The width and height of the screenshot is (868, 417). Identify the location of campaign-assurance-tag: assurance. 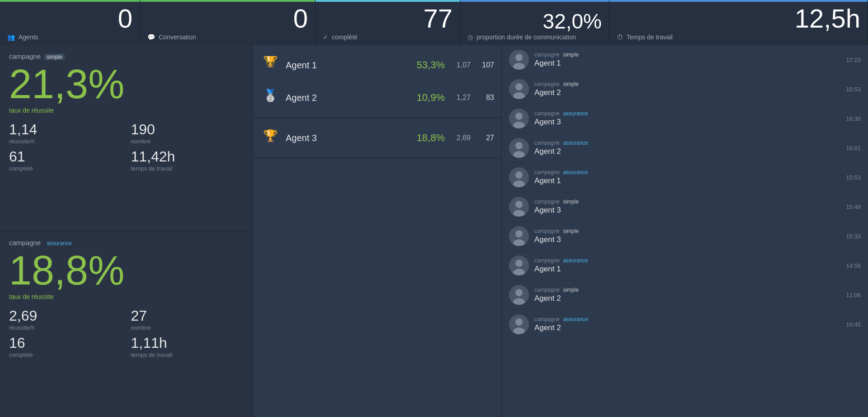
(59, 243).